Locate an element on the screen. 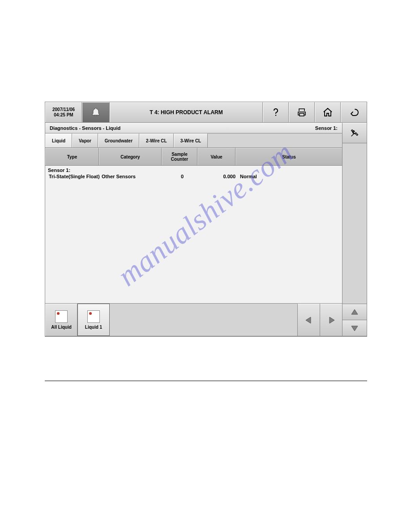  tab-groundwater: Groundwater is located at coordinates (119, 141).